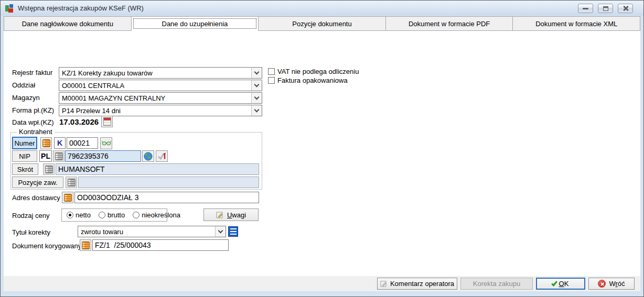 Image resolution: width=644 pixels, height=297 pixels. I want to click on magazyn-label: Magazyn, so click(26, 97).